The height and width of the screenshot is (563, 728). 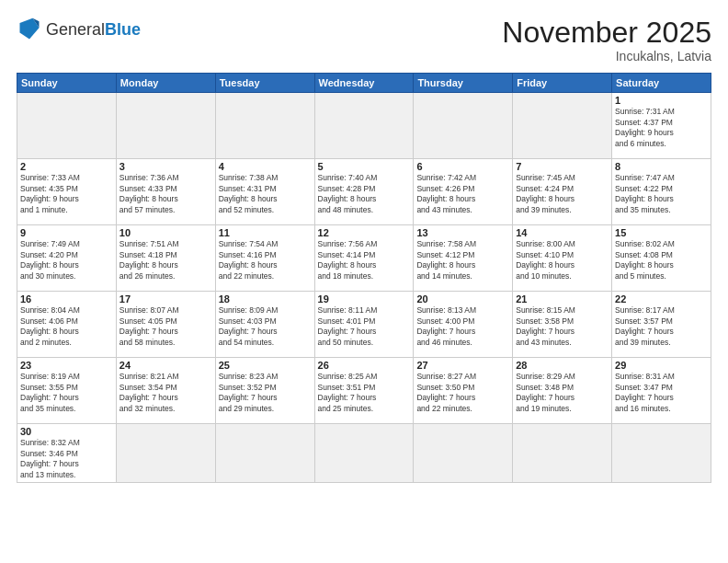 I want to click on day-6: 6 Sunrise: 7:42 AMSunset: 4:26 PMDayligh…, so click(x=463, y=192).